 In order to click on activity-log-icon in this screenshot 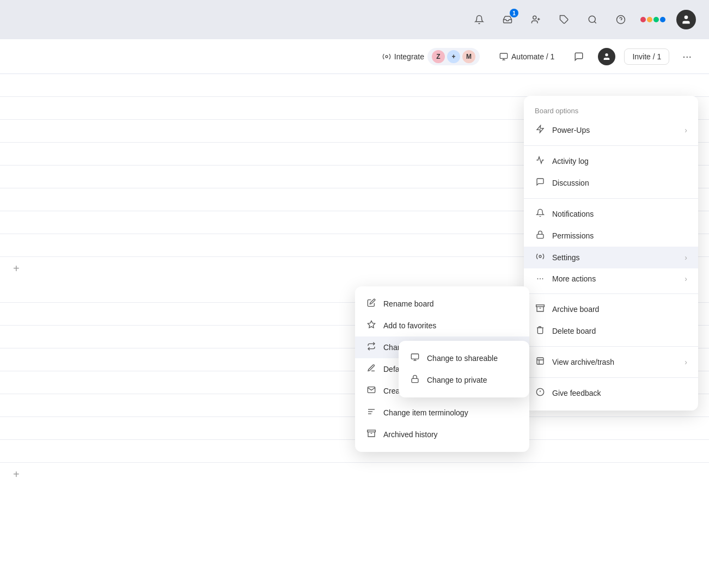, I will do `click(540, 161)`.